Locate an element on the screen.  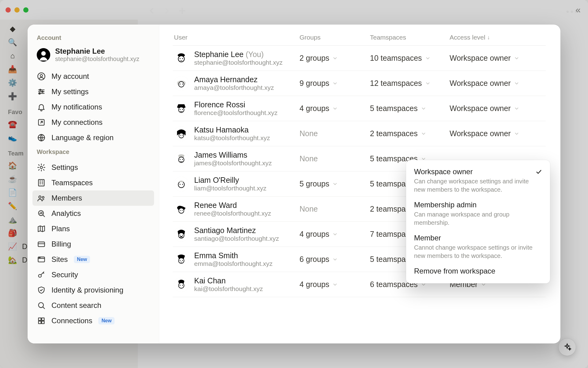
nav-item-billing: Billing is located at coordinates (93, 244).